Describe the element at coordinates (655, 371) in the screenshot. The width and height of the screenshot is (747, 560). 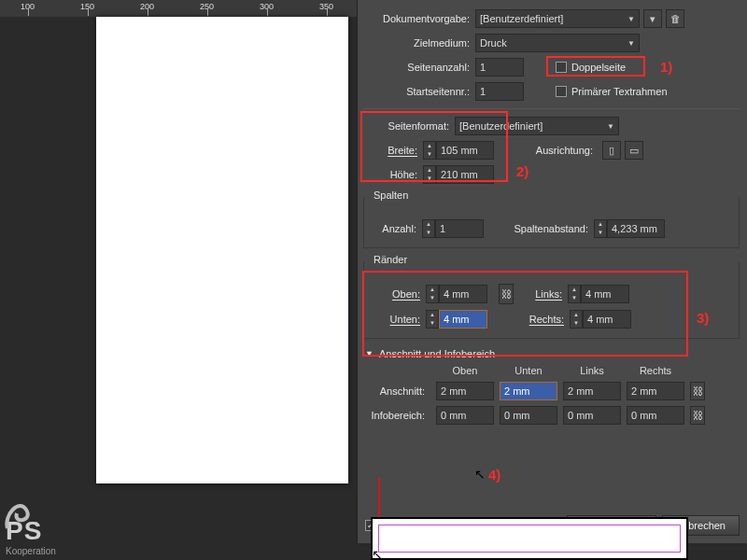
I see `h-right: Rechts` at that location.